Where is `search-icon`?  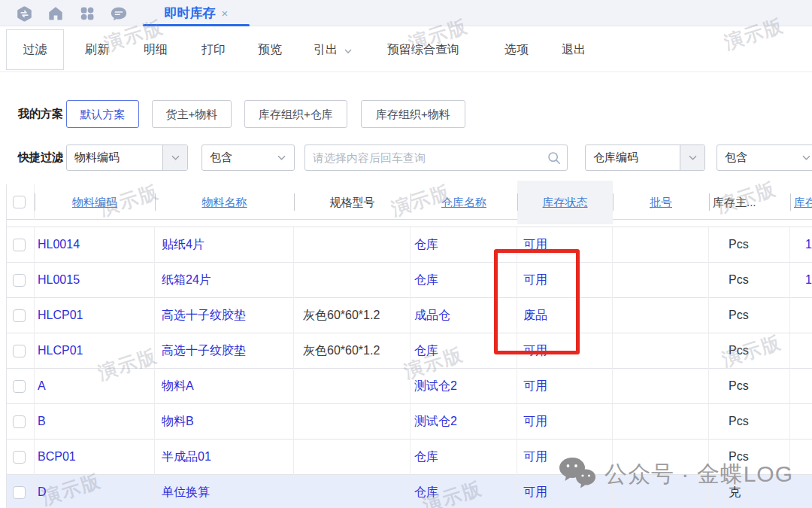 search-icon is located at coordinates (554, 158).